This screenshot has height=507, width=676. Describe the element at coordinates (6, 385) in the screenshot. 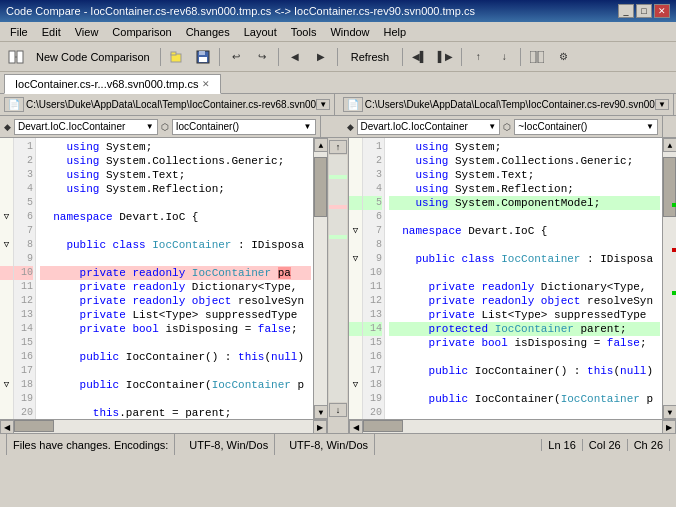

I see `fold-ctor2: ▽` at that location.